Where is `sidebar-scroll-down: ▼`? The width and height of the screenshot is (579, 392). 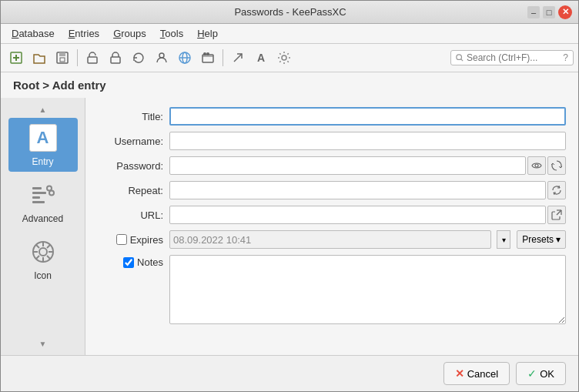
sidebar-scroll-down: ▼ is located at coordinates (43, 343).